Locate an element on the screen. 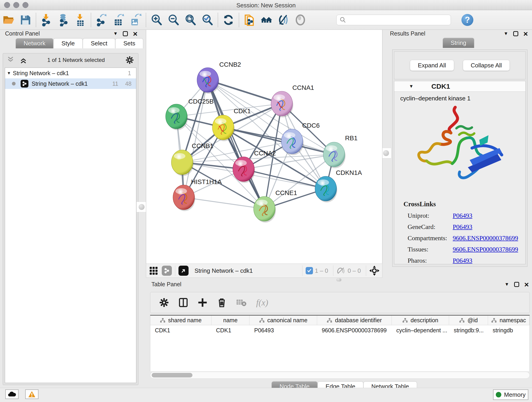 Image resolution: width=532 pixels, height=402 pixels. table-cell: cyclin–dependent ... is located at coordinates (420, 330).